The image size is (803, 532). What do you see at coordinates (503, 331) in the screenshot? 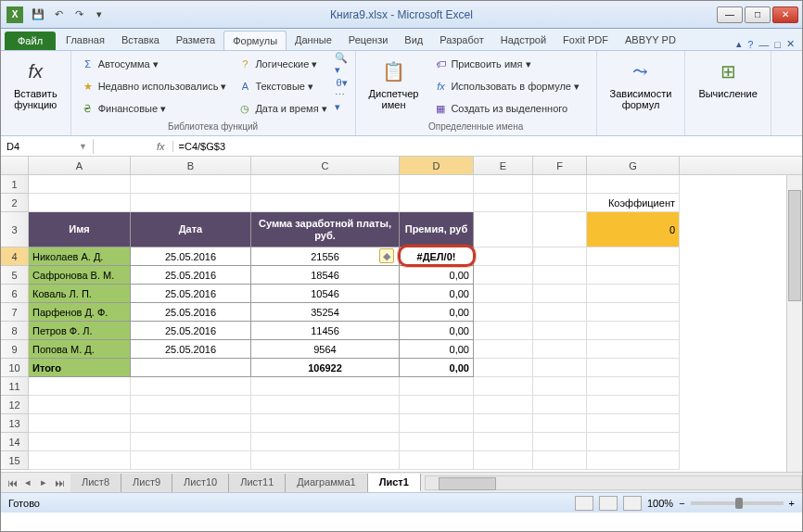
I see `cell-E8` at bounding box center [503, 331].